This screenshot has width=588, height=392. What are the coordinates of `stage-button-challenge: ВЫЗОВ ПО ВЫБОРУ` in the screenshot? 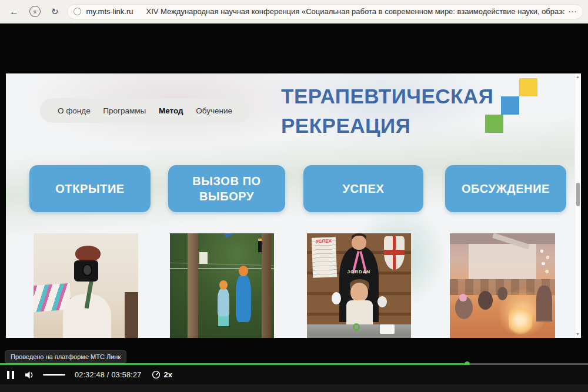 It's located at (227, 189).